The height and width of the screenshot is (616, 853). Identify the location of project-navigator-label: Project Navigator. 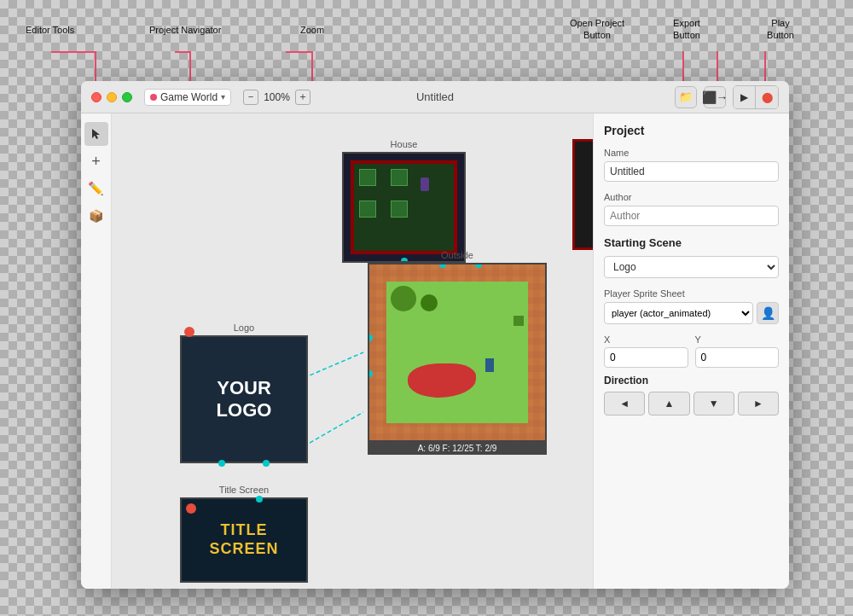
(185, 30).